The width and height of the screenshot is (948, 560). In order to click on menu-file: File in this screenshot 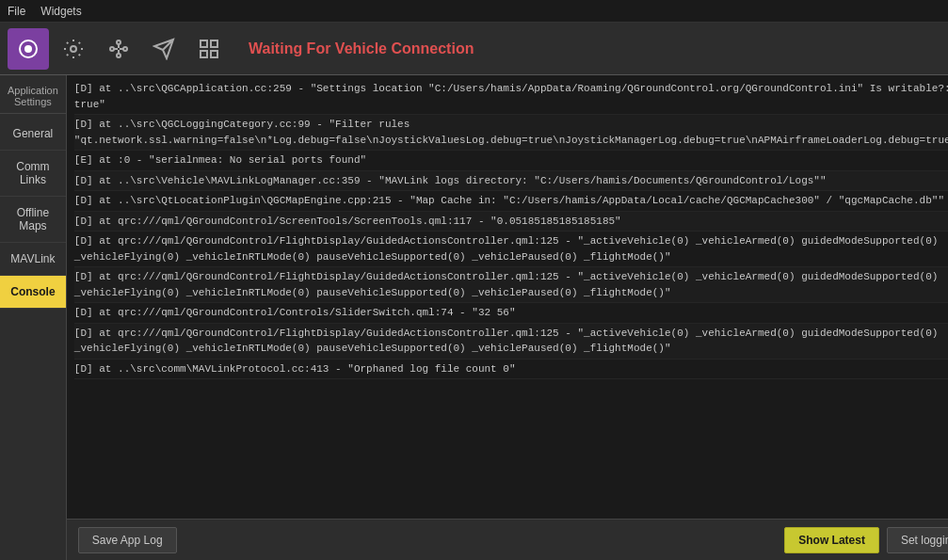, I will do `click(17, 11)`.